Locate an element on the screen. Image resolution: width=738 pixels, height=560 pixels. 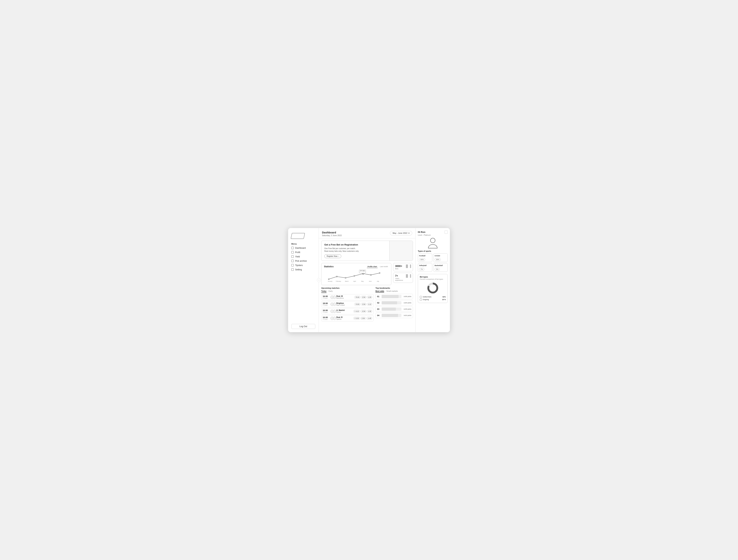
sidebar-item-tipsters: Tipsters is located at coordinates (303, 265).